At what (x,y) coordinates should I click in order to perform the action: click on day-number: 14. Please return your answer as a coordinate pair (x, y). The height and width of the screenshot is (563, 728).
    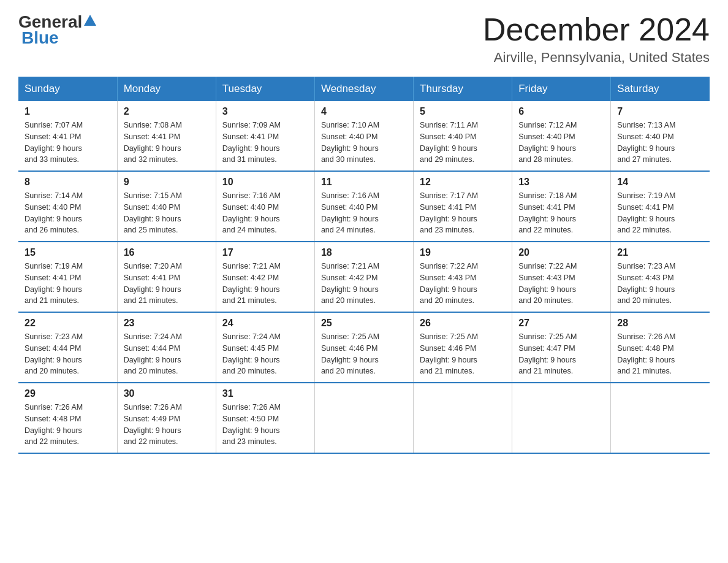
    Looking at the image, I should click on (661, 182).